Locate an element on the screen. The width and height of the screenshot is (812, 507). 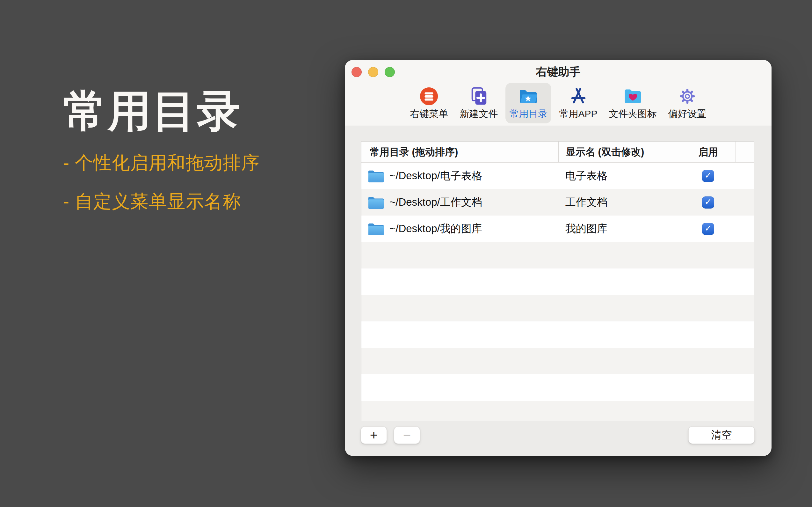
toolbar-item-label: 右键菜单 is located at coordinates (429, 114).